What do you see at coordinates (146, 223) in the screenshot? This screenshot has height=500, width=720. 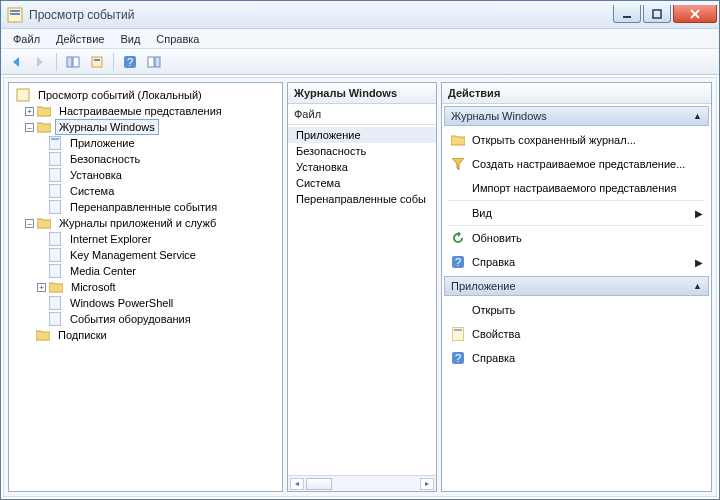 I see `tree-app-services: – Журналы приложений и служб` at bounding box center [146, 223].